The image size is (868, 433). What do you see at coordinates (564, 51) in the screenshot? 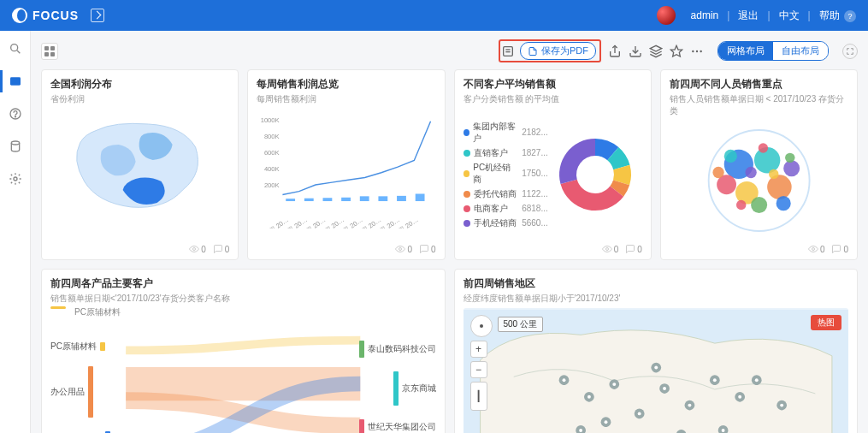
I see `save-pdf-label: 保存为PDF` at bounding box center [564, 51].